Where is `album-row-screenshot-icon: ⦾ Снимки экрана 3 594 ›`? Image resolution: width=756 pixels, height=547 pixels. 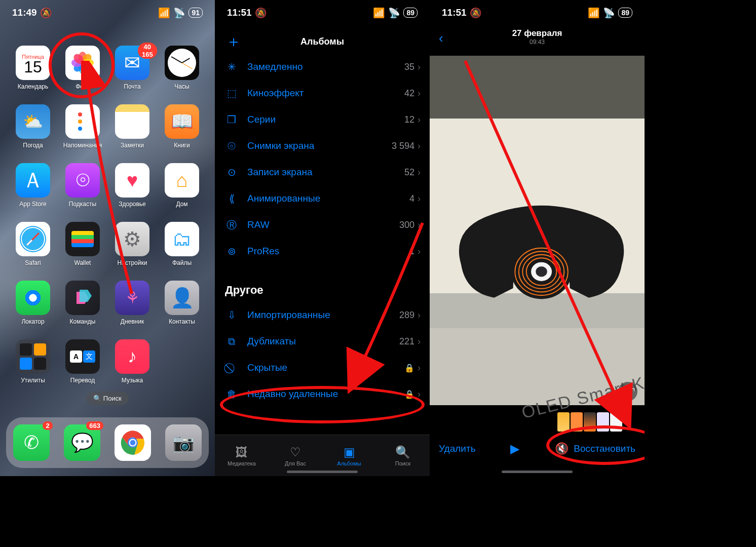 album-row-screenshot-icon: ⦾ Снимки экрана 3 594 › is located at coordinates (322, 146).